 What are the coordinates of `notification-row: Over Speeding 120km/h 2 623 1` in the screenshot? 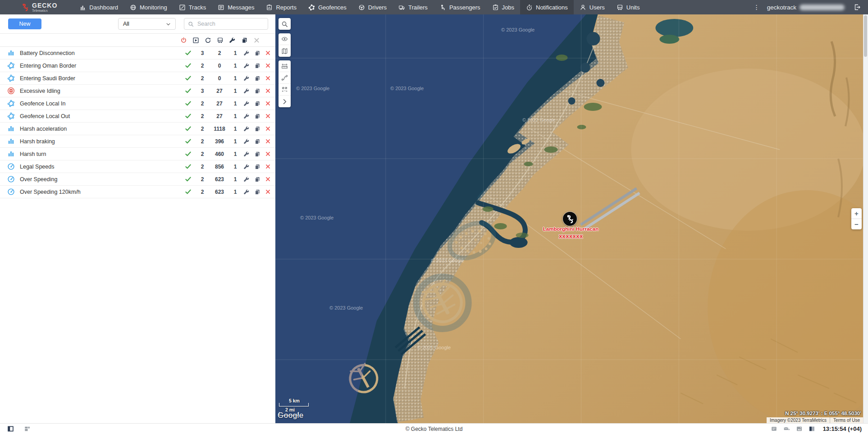 It's located at (138, 192).